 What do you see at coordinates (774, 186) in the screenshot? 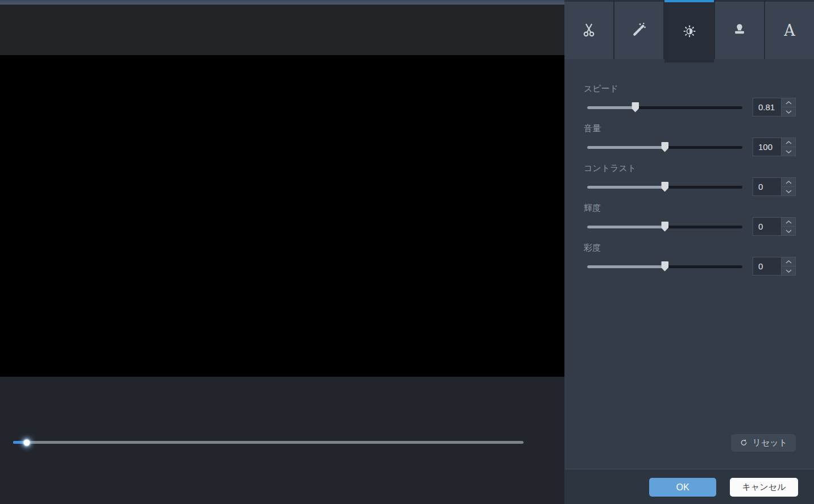
I see `contrast-input: 0` at bounding box center [774, 186].